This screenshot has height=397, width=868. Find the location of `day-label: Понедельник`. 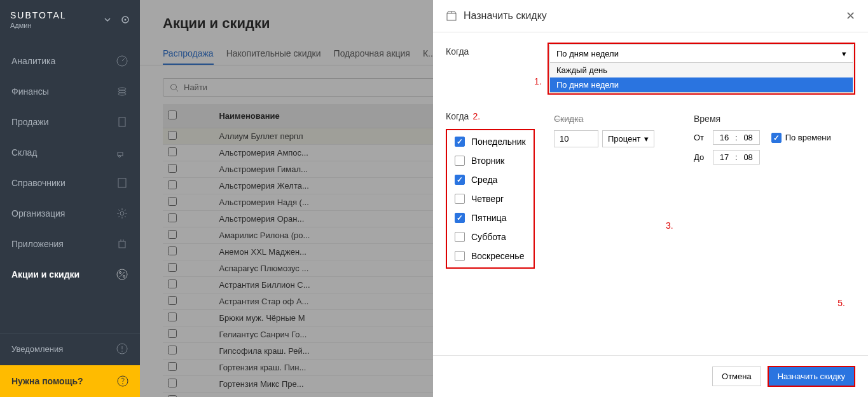

day-label: Понедельник is located at coordinates (499, 142).